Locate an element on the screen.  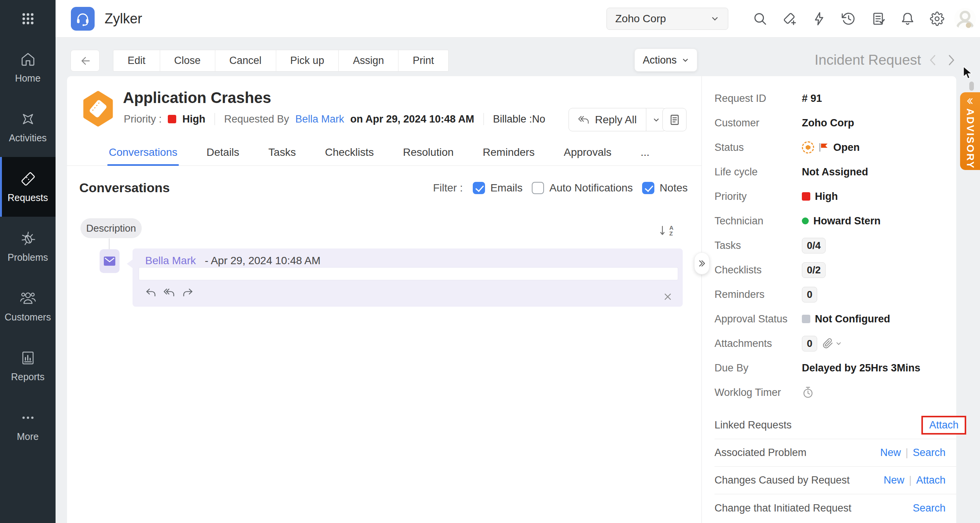
add-note-button is located at coordinates (674, 119).